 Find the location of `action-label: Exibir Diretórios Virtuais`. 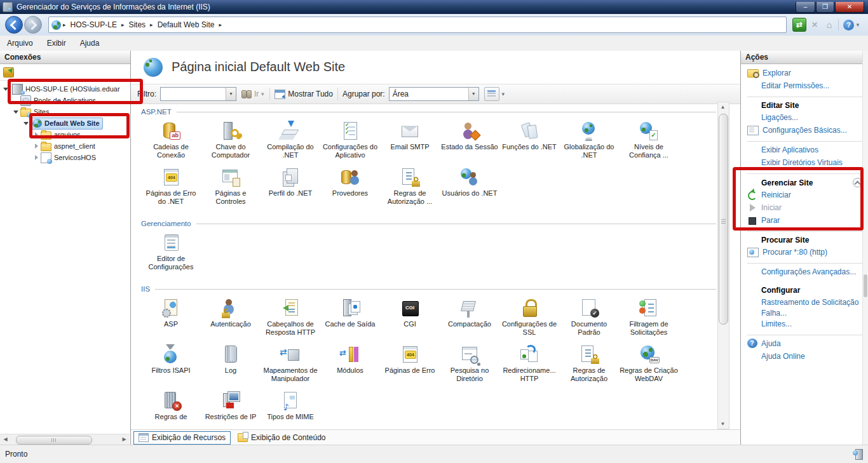

action-label: Exibir Diretórios Virtuais is located at coordinates (802, 163).